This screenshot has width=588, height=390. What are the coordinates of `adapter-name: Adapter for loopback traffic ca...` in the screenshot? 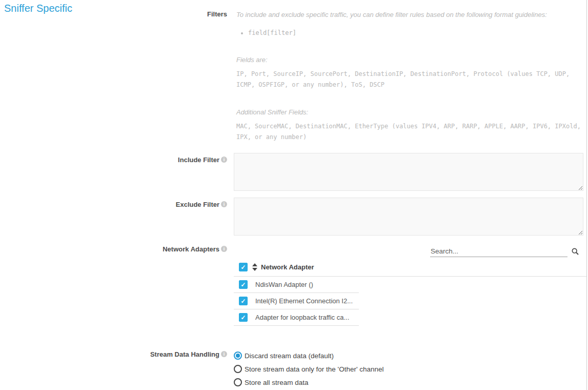 It's located at (302, 317).